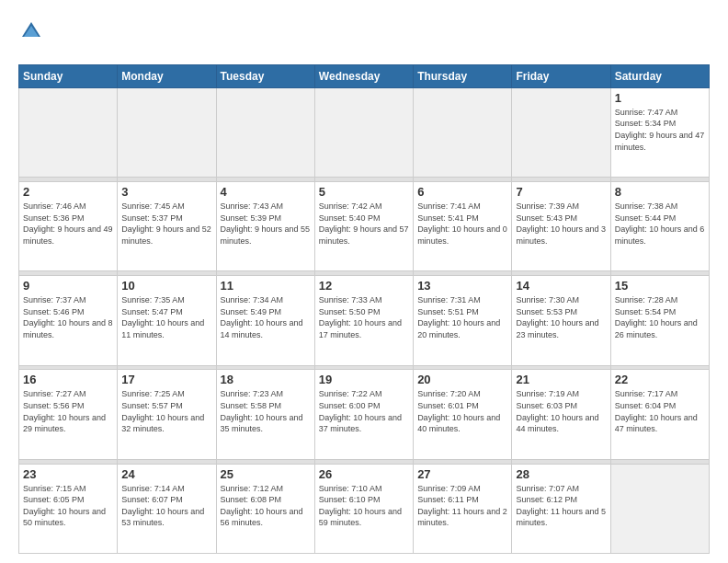  Describe the element at coordinates (660, 414) in the screenshot. I see `day-cell: 22Sunrise: 7:17 AM Sunset: 6:04 PM Dayli…` at that location.